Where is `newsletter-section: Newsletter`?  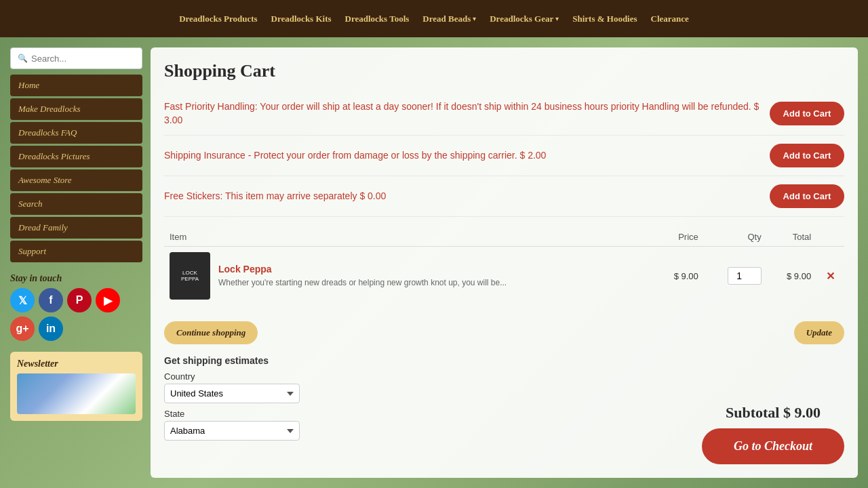 newsletter-section: Newsletter is located at coordinates (76, 386).